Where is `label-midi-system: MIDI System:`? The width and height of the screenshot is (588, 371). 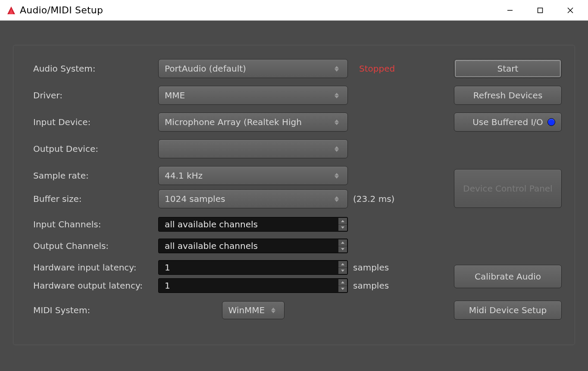
label-midi-system: MIDI System: is located at coordinates (96, 310).